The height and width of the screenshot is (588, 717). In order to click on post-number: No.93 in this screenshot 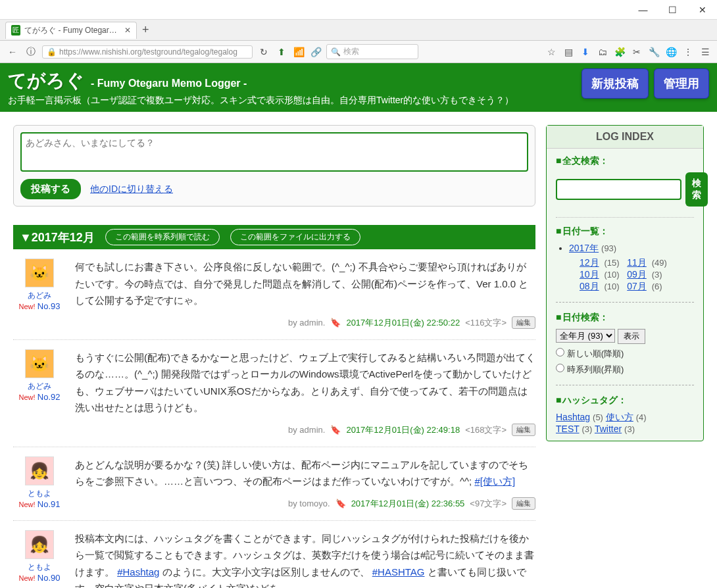, I will do `click(49, 306)`.